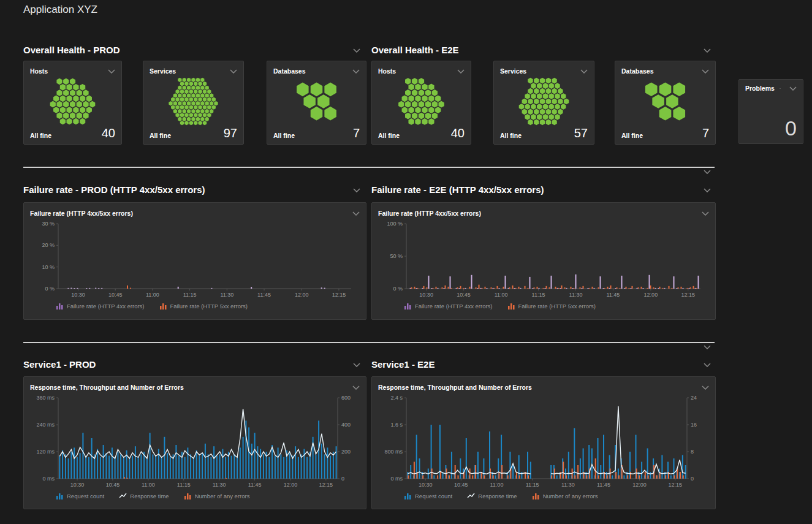  What do you see at coordinates (48, 267) in the screenshot?
I see `svg-text: 10 %` at bounding box center [48, 267].